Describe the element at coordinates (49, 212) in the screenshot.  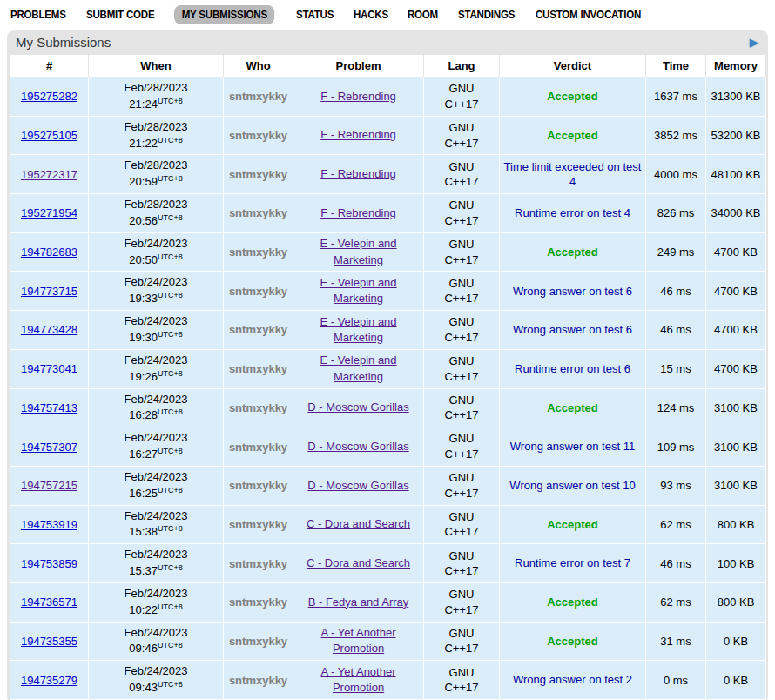
I see `submission-id-link: 195271954` at that location.